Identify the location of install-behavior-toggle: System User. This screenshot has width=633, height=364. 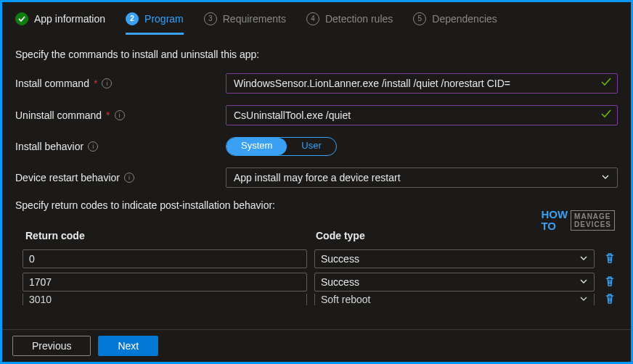
(282, 146).